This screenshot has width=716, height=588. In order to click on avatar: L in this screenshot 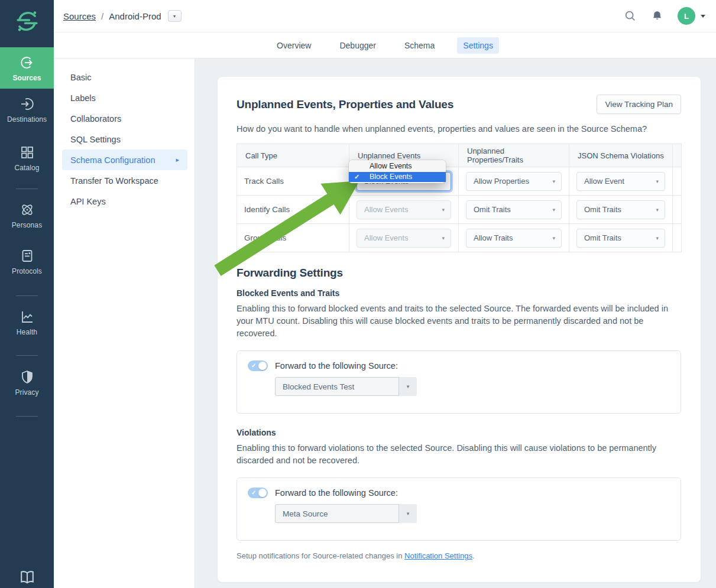, I will do `click(686, 16)`.